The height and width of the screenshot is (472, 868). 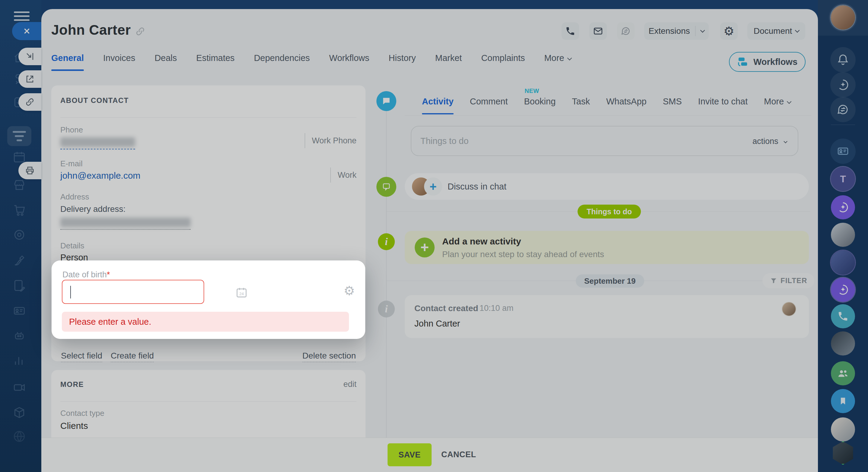 What do you see at coordinates (242, 294) in the screenshot?
I see `svg-text: 24` at bounding box center [242, 294].